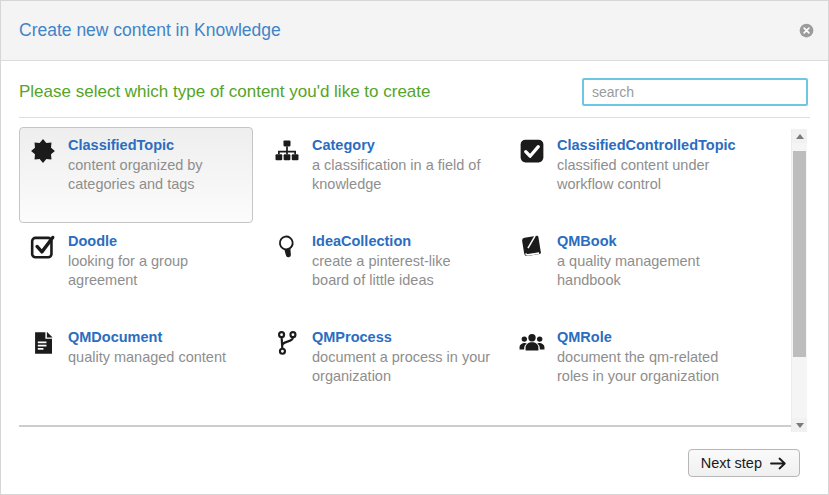 The height and width of the screenshot is (495, 829). What do you see at coordinates (287, 343) in the screenshot?
I see `fork-icon` at bounding box center [287, 343].